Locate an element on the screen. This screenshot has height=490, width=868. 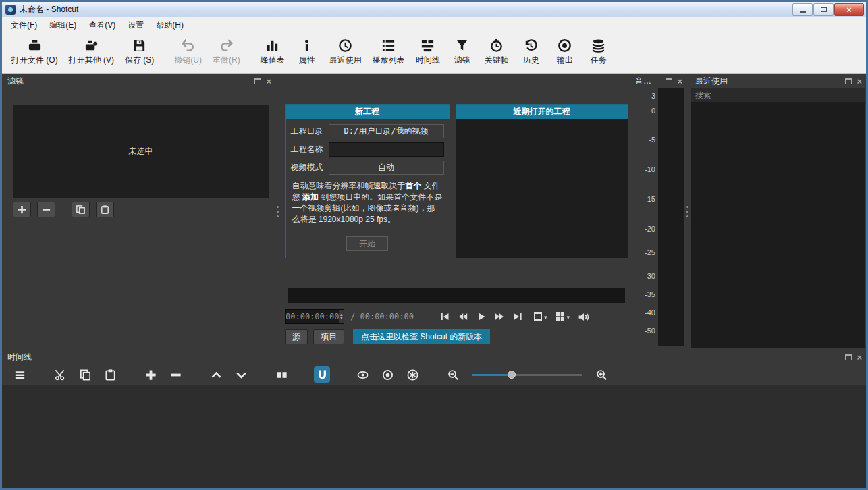
jobs-button: 任务 is located at coordinates (599, 52).